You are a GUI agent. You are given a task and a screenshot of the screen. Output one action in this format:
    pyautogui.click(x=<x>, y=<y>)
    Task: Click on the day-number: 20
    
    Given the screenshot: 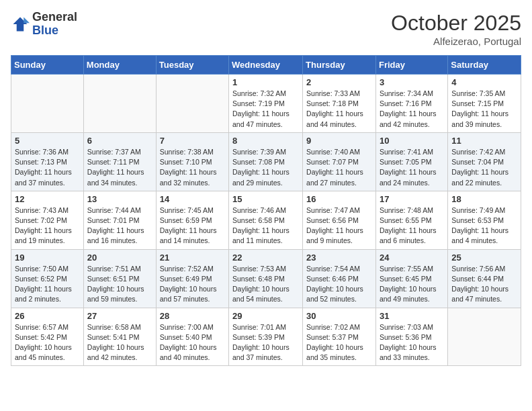 What is the action you would take?
    pyautogui.click(x=120, y=258)
    